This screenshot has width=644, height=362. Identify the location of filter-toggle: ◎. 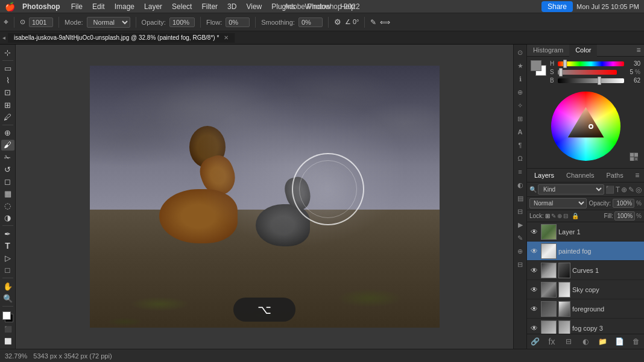
(639, 190).